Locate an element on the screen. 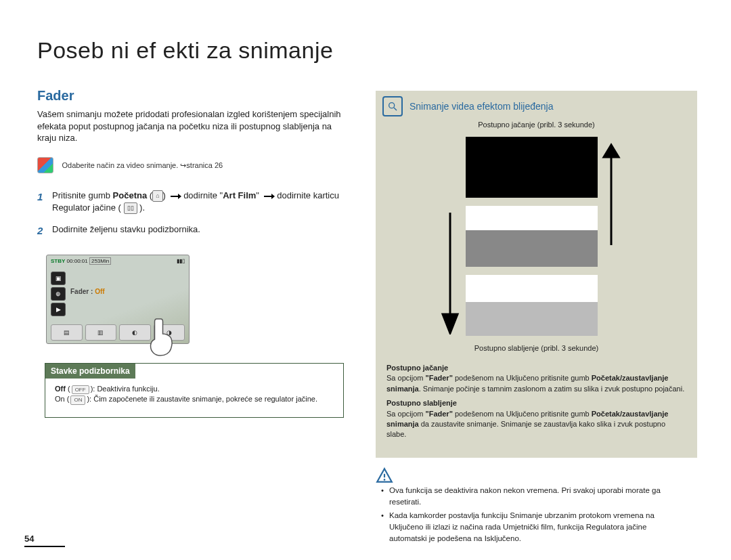  frame-mid is located at coordinates (532, 236).